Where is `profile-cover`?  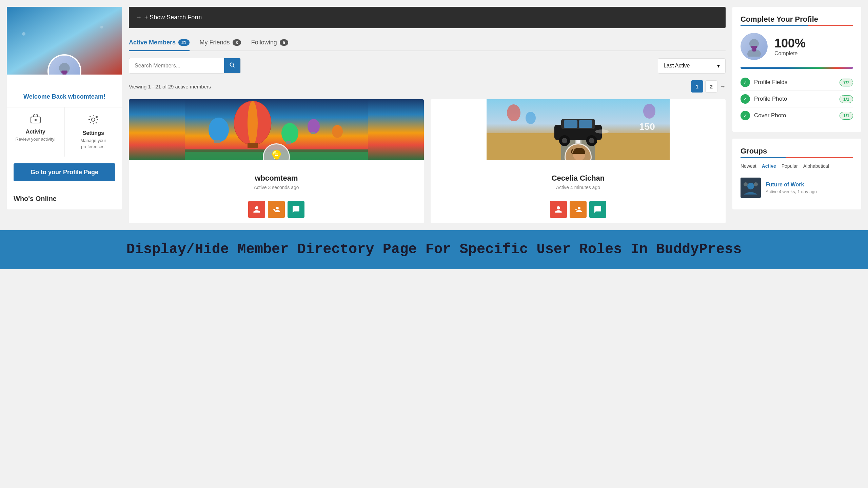 profile-cover is located at coordinates (64, 41).